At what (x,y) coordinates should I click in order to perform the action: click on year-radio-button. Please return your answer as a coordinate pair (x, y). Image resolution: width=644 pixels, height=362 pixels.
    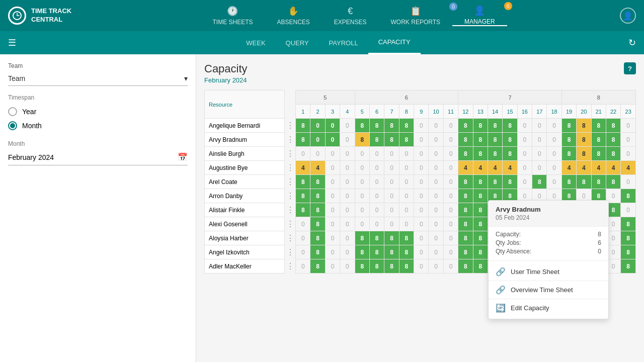
    Looking at the image, I should click on (13, 112).